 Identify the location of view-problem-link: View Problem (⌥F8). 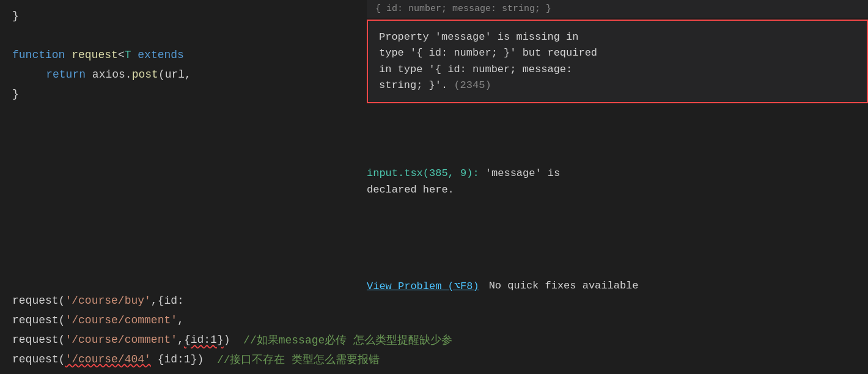
(423, 286).